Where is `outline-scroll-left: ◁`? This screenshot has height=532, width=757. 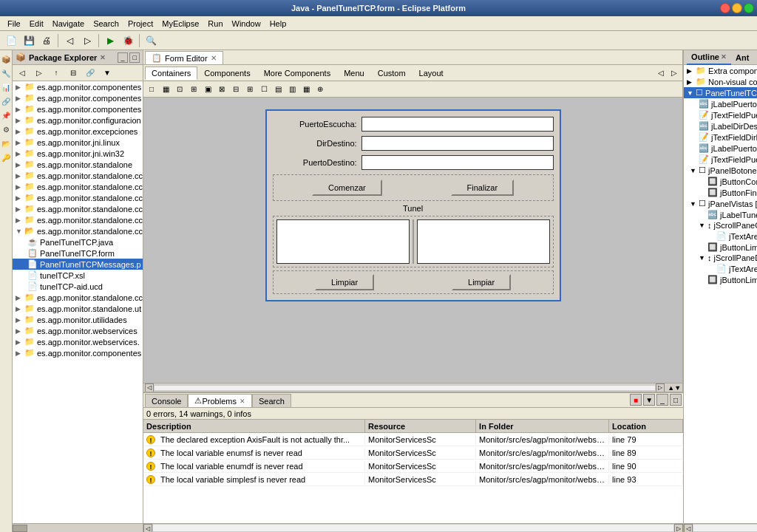 outline-scroll-left: ◁ is located at coordinates (688, 528).